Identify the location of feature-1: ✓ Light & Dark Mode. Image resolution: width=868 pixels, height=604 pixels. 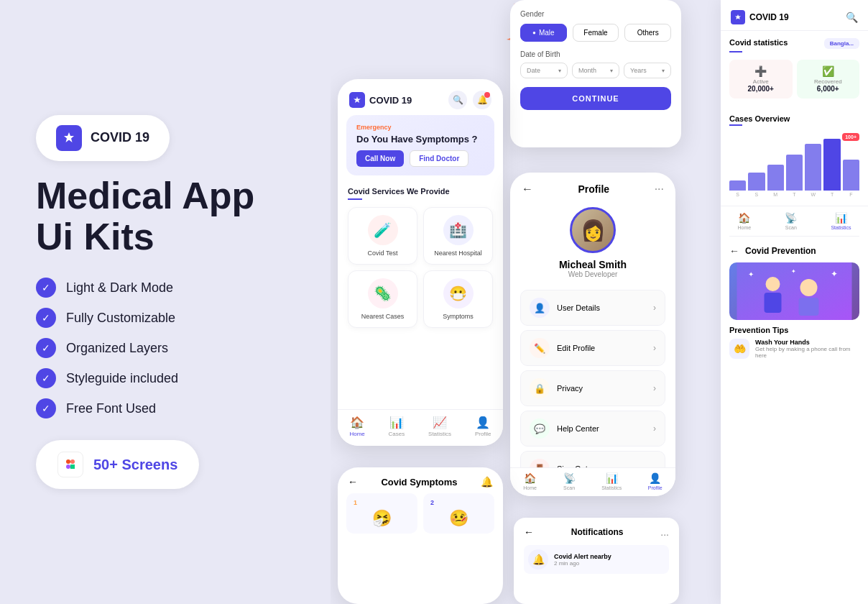
(165, 288).